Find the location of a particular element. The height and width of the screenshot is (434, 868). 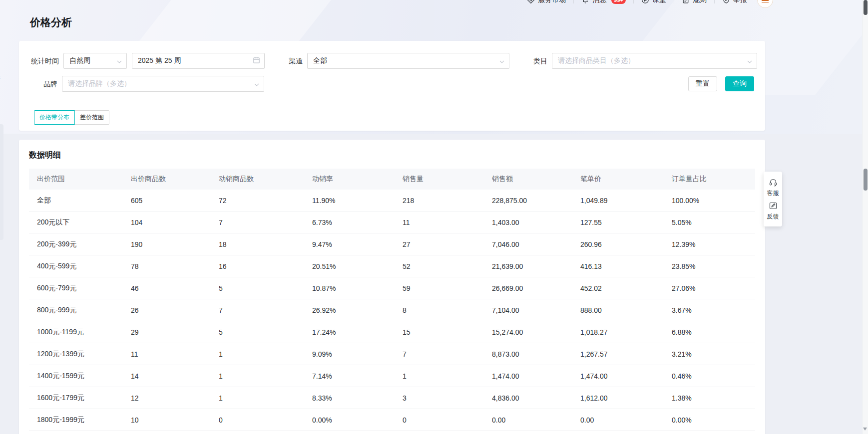

table-cell: 1,474.00 is located at coordinates (618, 376).